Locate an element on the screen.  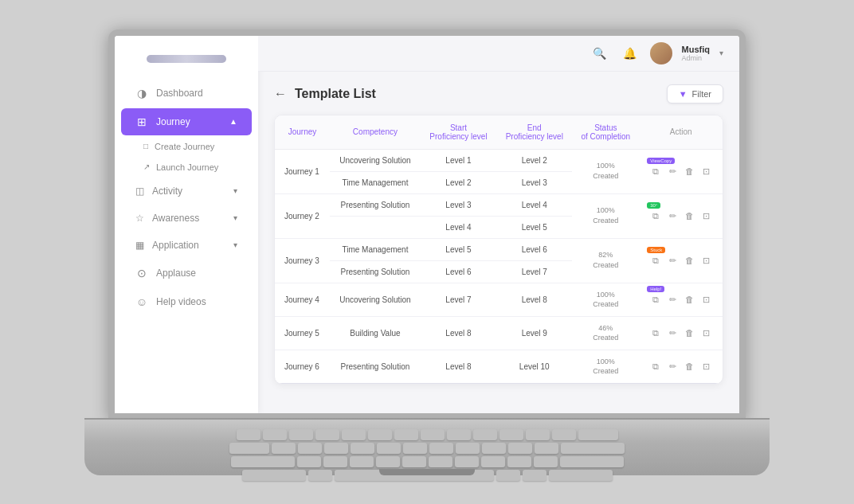
sidebar-item-help: ☺ Help videos is located at coordinates (186, 302).